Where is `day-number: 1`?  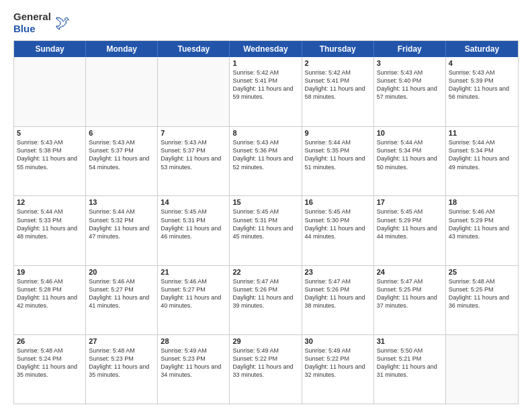
day-number: 1 is located at coordinates (265, 63).